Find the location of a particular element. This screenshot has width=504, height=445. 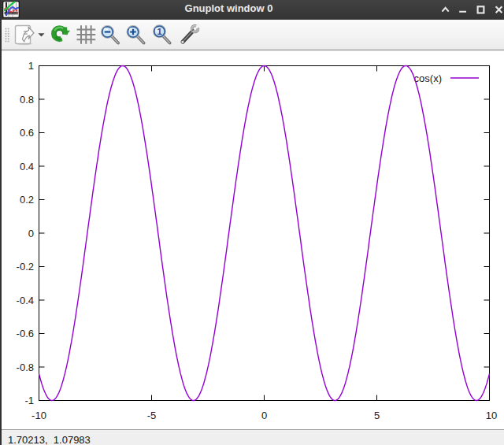

svg-text: -0.2 is located at coordinates (25, 266).